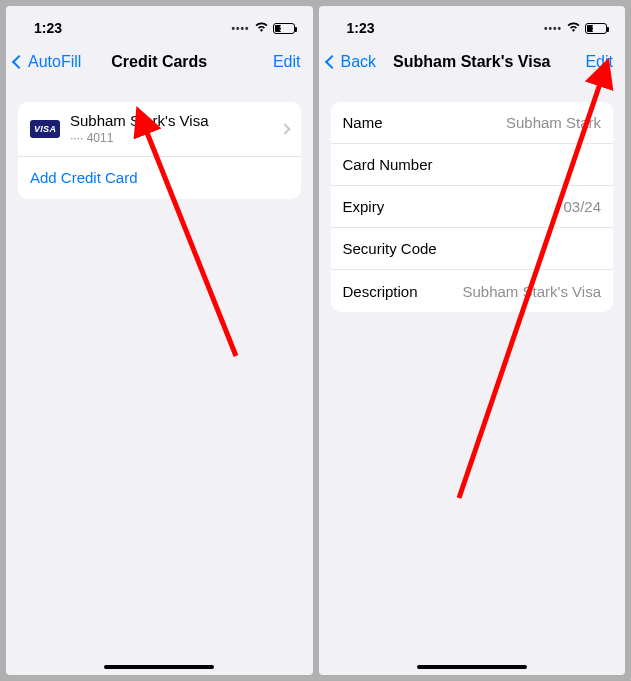 The height and width of the screenshot is (681, 631). I want to click on label-card-number: Card Number, so click(472, 164).